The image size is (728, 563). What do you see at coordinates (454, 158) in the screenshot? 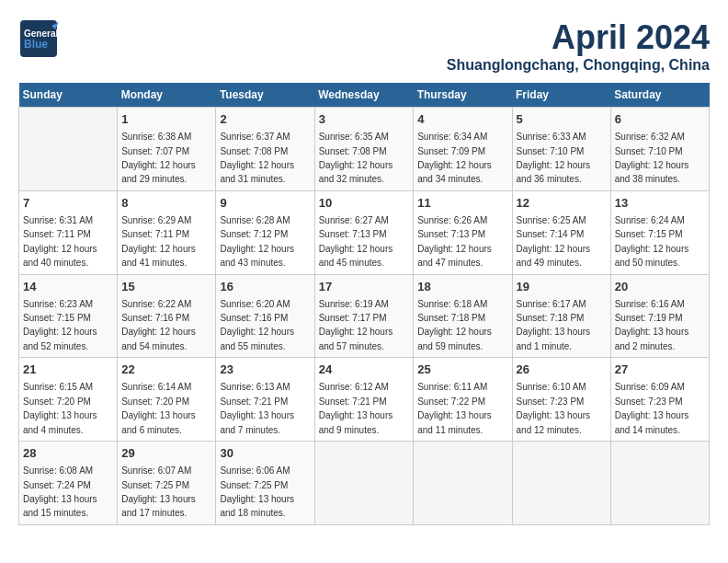
I see `day-info: Sunrise: 6:34 AMSunset: 7:09 PMDaylight:…` at bounding box center [454, 158].